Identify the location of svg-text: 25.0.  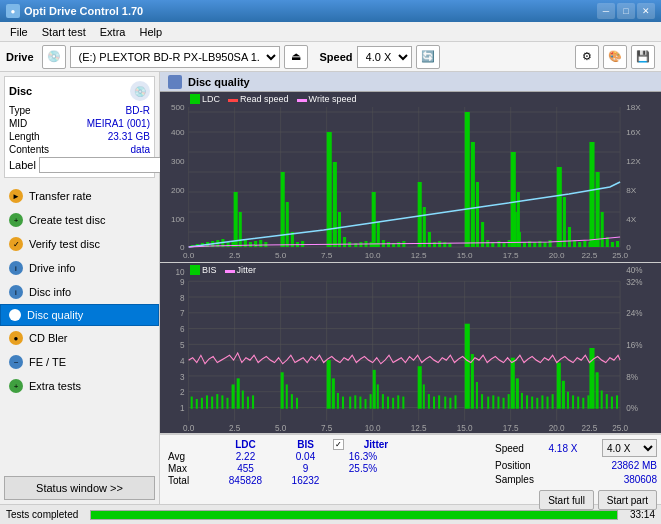
(620, 428).